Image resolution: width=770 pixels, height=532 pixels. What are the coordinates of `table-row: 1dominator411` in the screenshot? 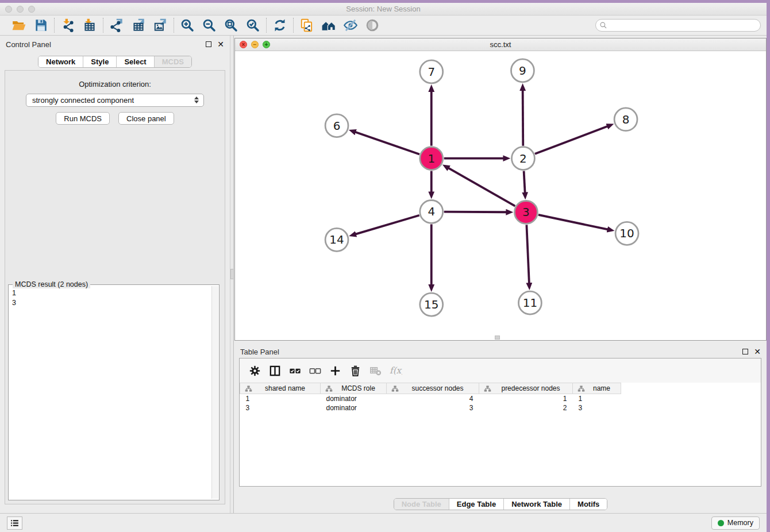 It's located at (431, 399).